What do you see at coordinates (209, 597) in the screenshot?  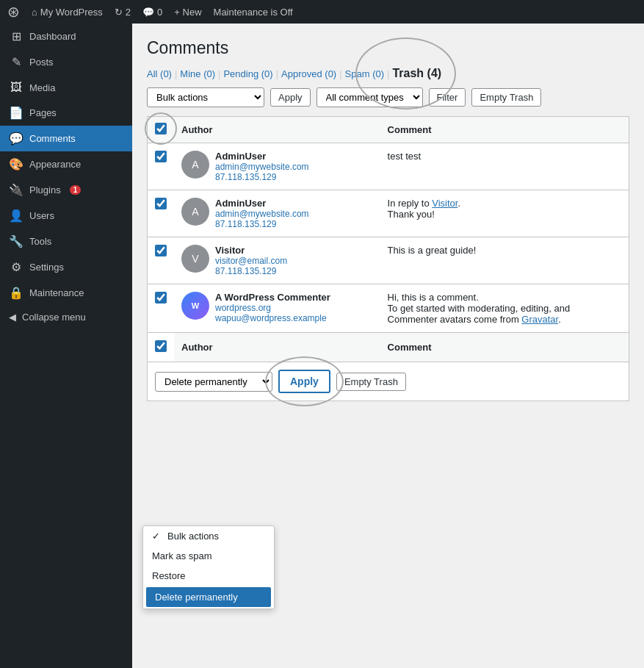 I see `dropdown-item-delete-permanently: Delete permanently` at bounding box center [209, 597].